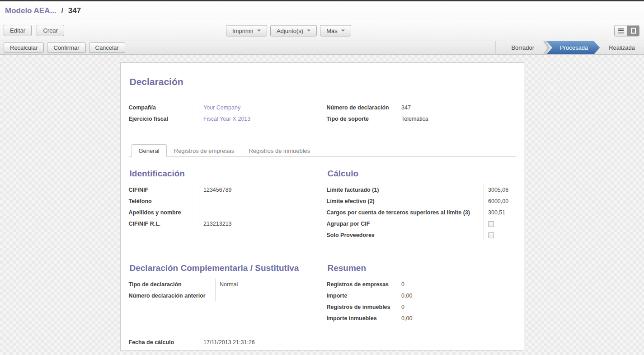 The width and height of the screenshot is (644, 355). What do you see at coordinates (421, 318) in the screenshot?
I see `field-row: Importe inmuebles 0,00` at bounding box center [421, 318].